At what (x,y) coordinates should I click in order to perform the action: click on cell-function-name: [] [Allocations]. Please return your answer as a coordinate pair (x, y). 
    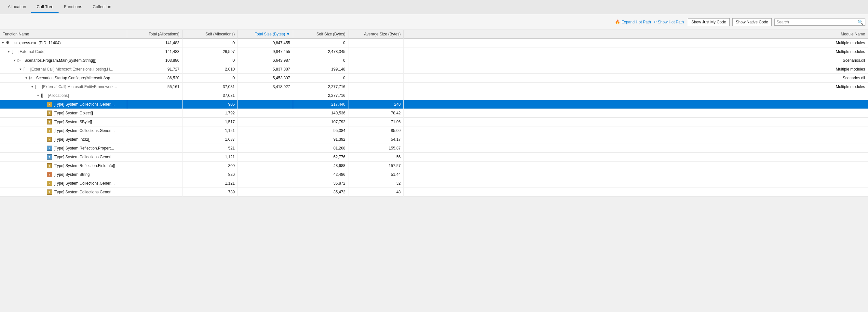
    Looking at the image, I should click on (63, 96).